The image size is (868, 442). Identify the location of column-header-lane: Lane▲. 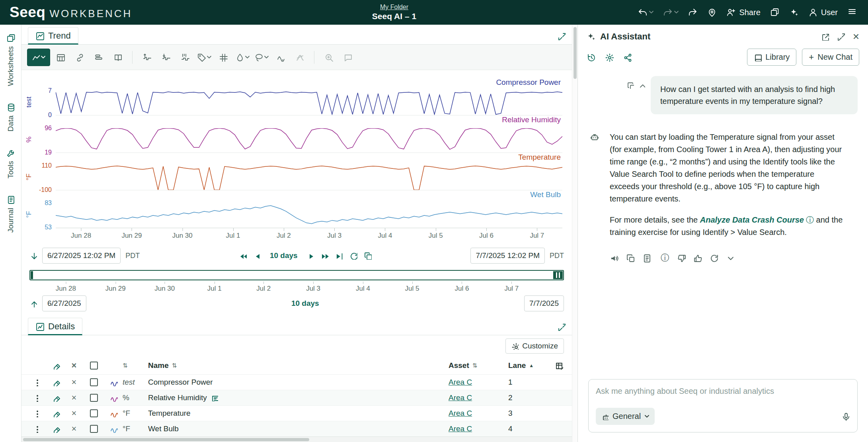
(527, 366).